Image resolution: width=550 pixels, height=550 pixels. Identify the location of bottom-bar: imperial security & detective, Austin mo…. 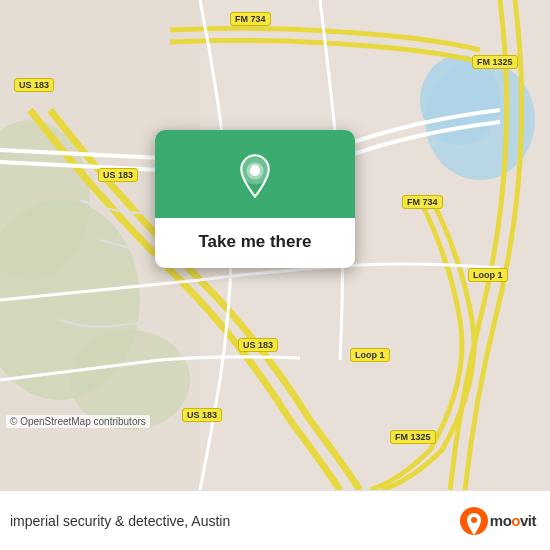
(275, 520).